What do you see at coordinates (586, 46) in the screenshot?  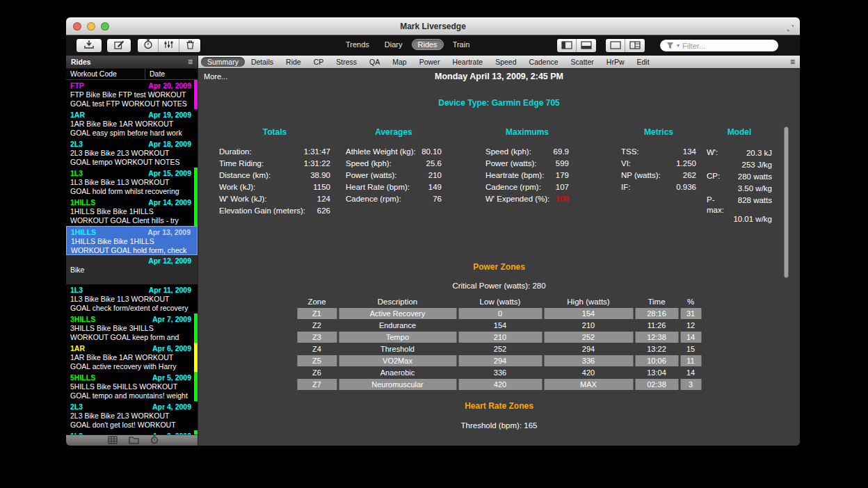 I see `toggle-bottombar-button` at bounding box center [586, 46].